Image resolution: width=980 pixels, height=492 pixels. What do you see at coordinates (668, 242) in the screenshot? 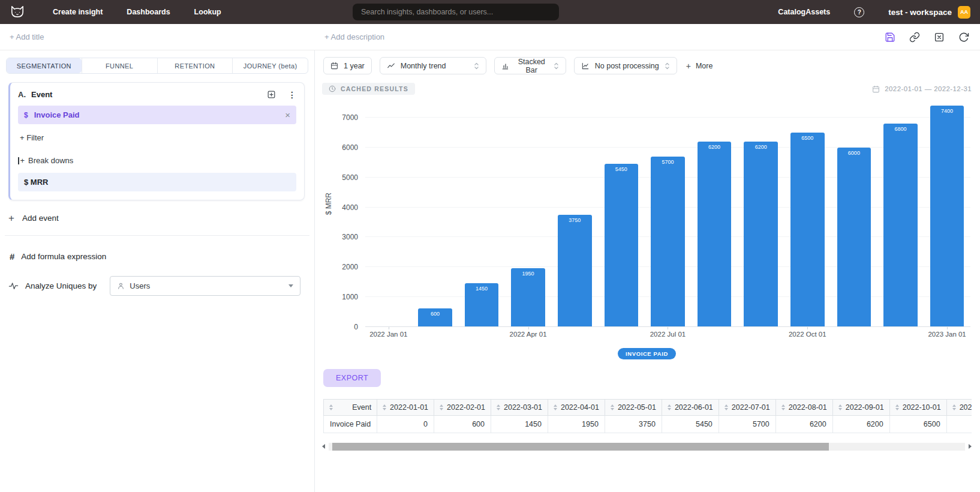
I see `bar: 5700` at bounding box center [668, 242].